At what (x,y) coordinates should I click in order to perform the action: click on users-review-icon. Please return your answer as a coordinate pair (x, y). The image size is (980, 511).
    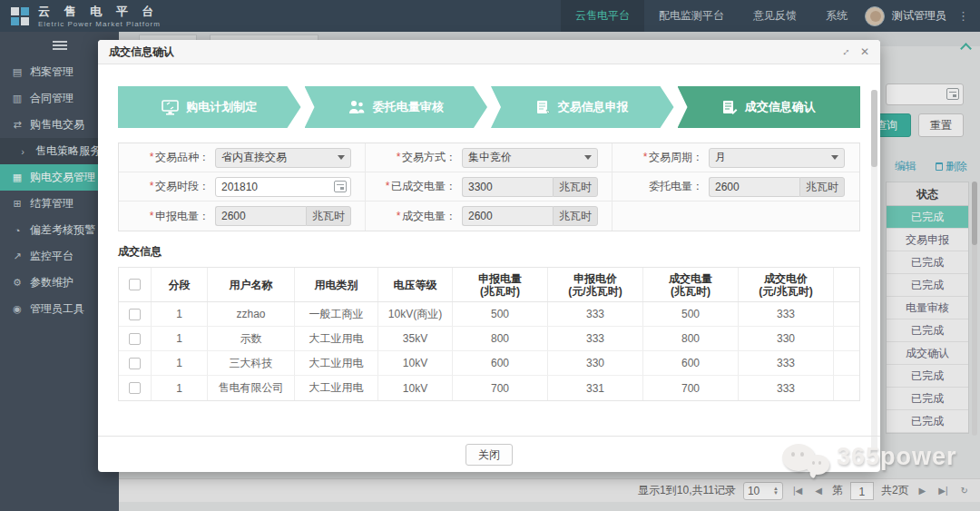
    Looking at the image, I should click on (358, 107).